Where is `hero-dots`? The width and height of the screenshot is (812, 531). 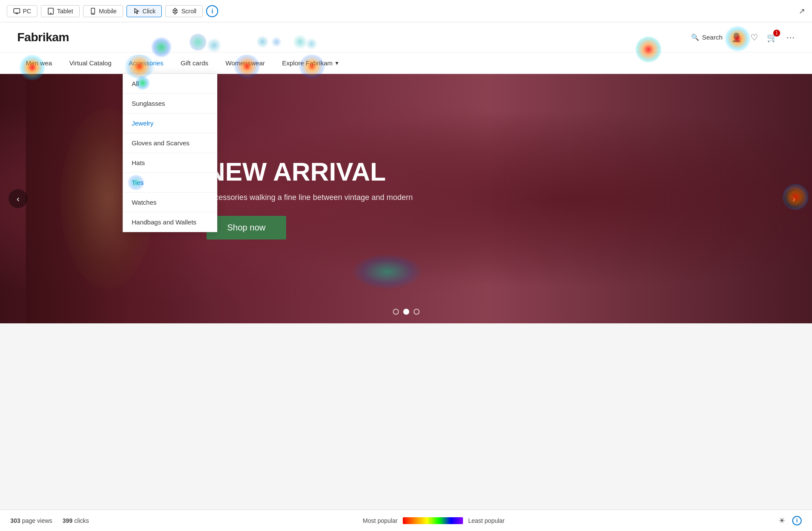
hero-dots is located at coordinates (406, 312).